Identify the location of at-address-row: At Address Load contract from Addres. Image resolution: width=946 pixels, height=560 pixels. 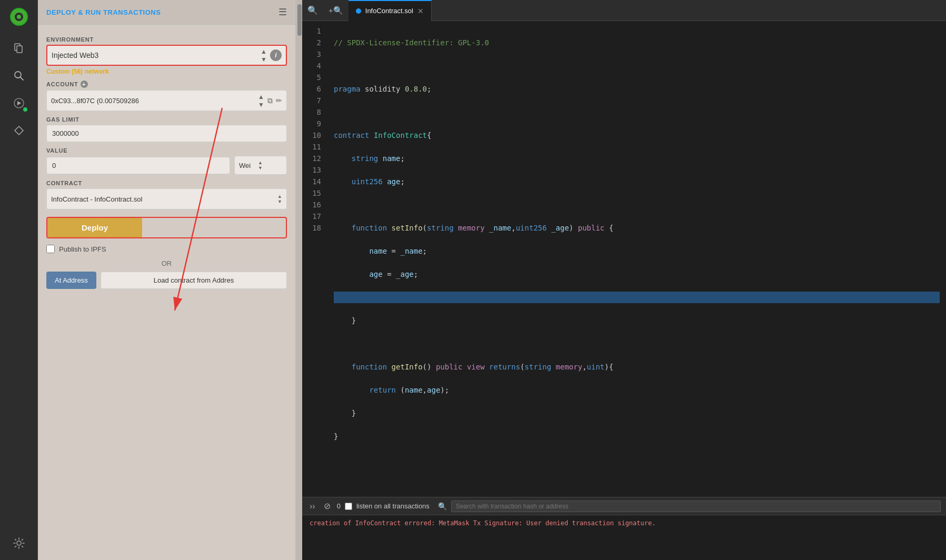
(166, 280).